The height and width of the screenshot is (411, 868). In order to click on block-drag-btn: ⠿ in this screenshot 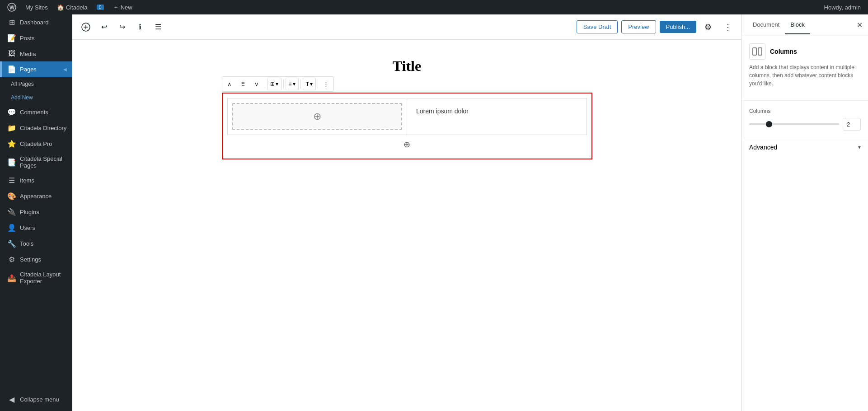, I will do `click(243, 84)`.